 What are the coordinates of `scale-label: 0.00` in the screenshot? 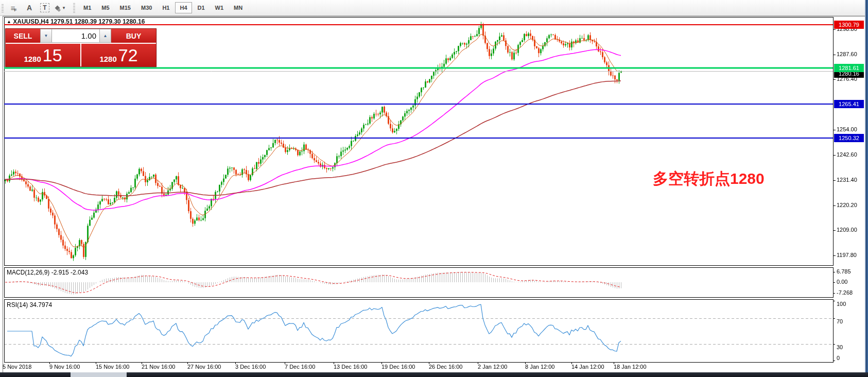 It's located at (842, 282).